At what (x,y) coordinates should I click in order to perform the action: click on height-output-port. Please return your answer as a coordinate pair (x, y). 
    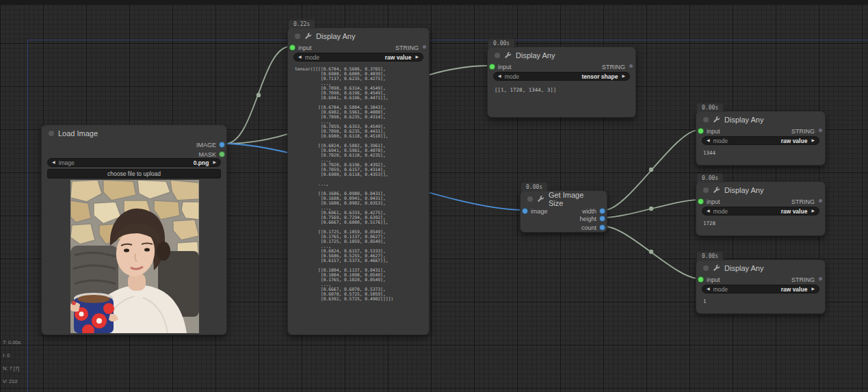
    Looking at the image, I should click on (602, 219).